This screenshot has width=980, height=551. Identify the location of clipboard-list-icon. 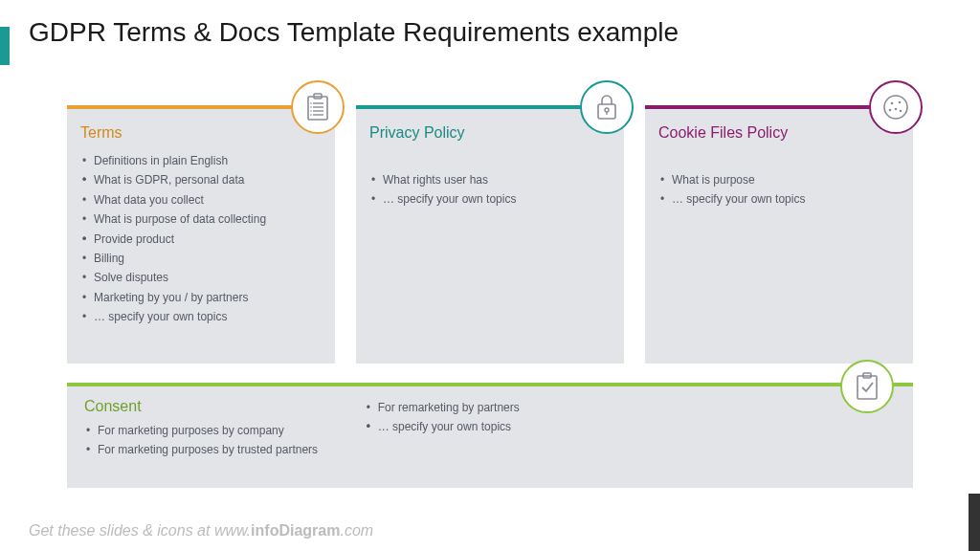
(318, 107).